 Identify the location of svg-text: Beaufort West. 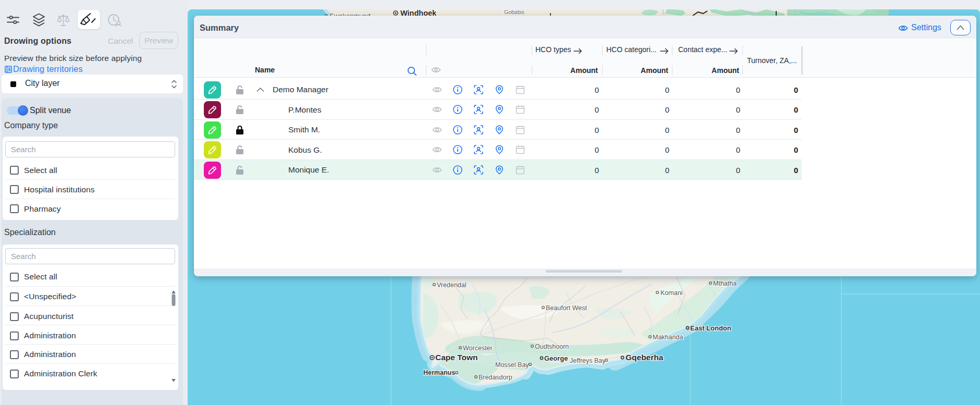
(567, 308).